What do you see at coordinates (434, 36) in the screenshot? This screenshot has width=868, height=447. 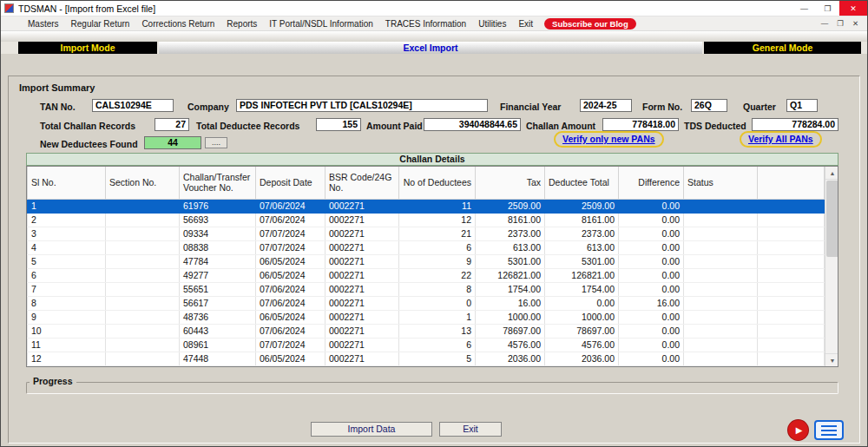 I see `toolstrip` at bounding box center [434, 36].